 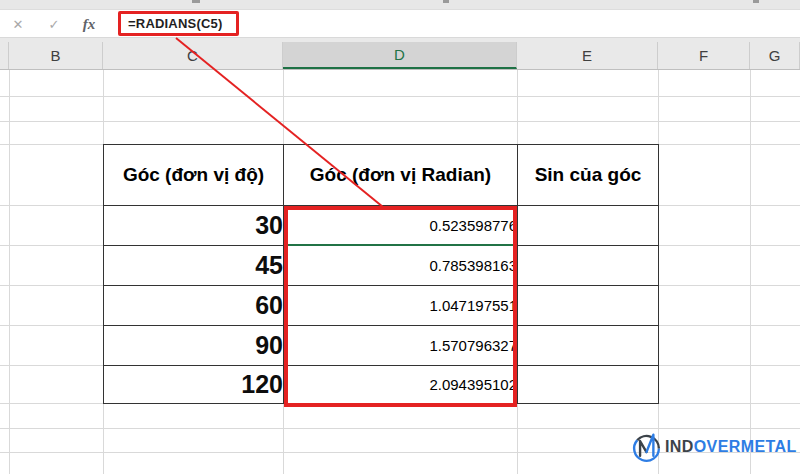 What do you see at coordinates (382, 226) in the screenshot?
I see `table-row: 30 0.523598776` at bounding box center [382, 226].